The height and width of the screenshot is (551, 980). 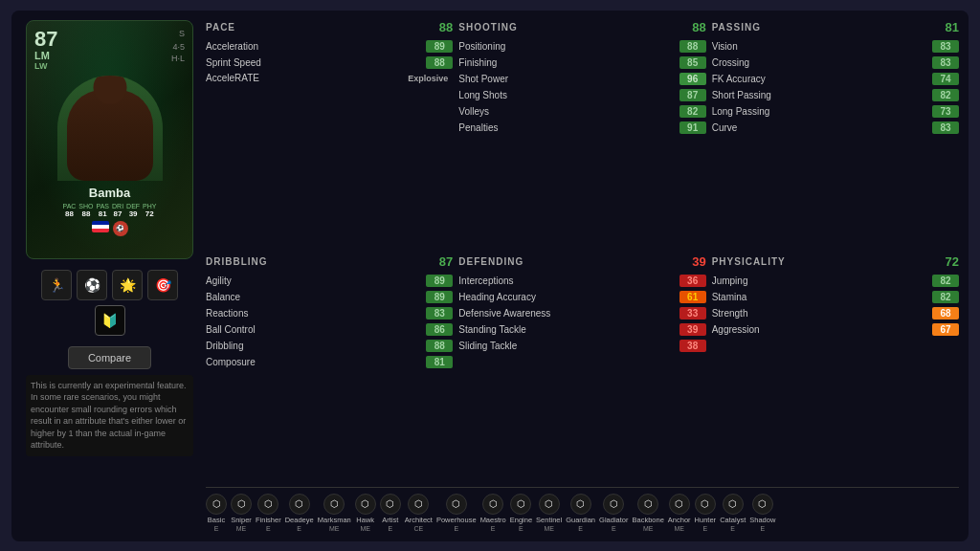 I want to click on stat-row: Acceleration 89, so click(x=329, y=46).